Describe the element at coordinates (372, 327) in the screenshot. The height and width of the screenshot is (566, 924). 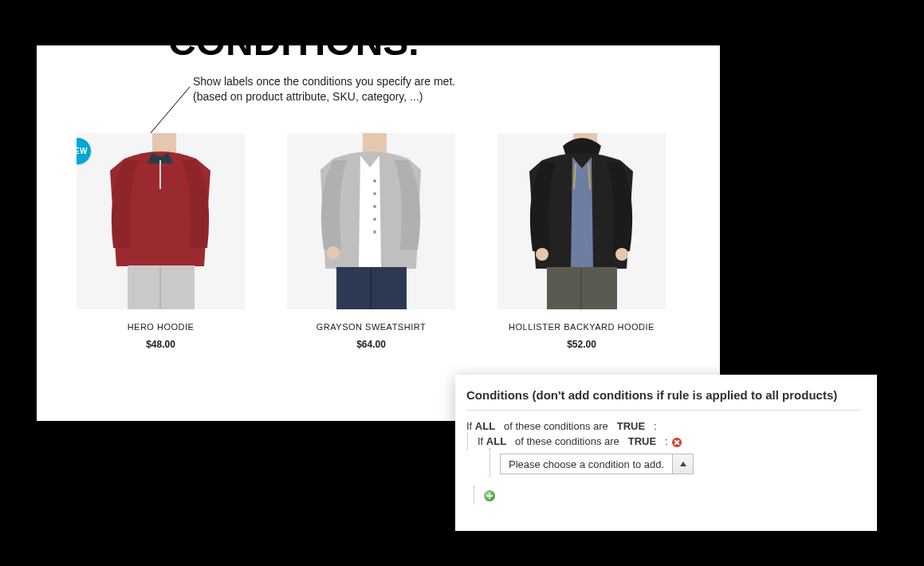
I see `product-name: GRAYSON SWEATSHIRT` at that location.